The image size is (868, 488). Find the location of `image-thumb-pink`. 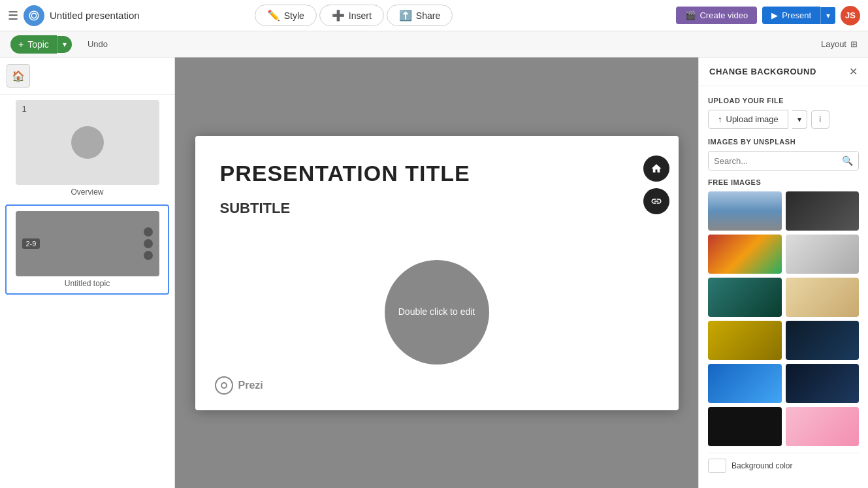

image-thumb-pink is located at coordinates (823, 427).